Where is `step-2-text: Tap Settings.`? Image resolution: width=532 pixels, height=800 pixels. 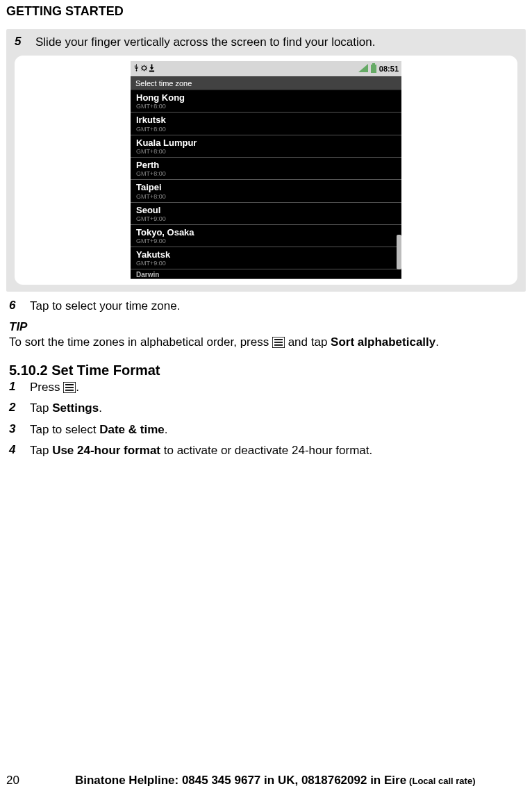 step-2-text: Tap Settings. is located at coordinates (278, 408).